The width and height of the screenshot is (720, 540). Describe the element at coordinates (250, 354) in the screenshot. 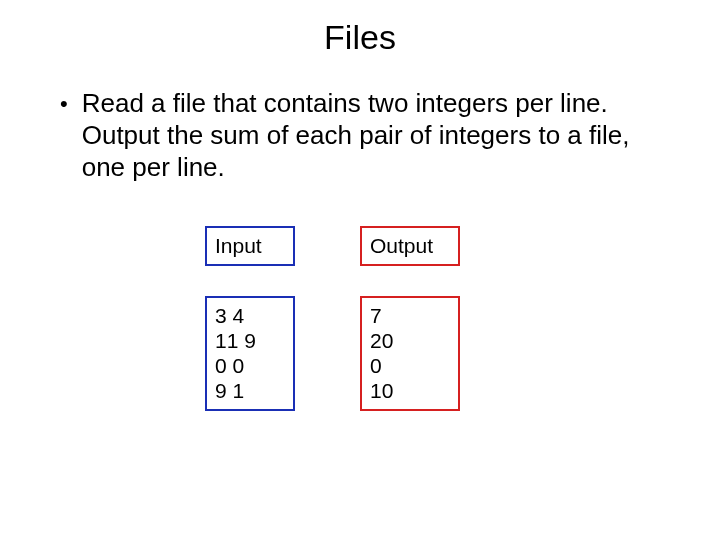

I see `input-data-box: 3 4 11 9 0 0 9 1` at that location.